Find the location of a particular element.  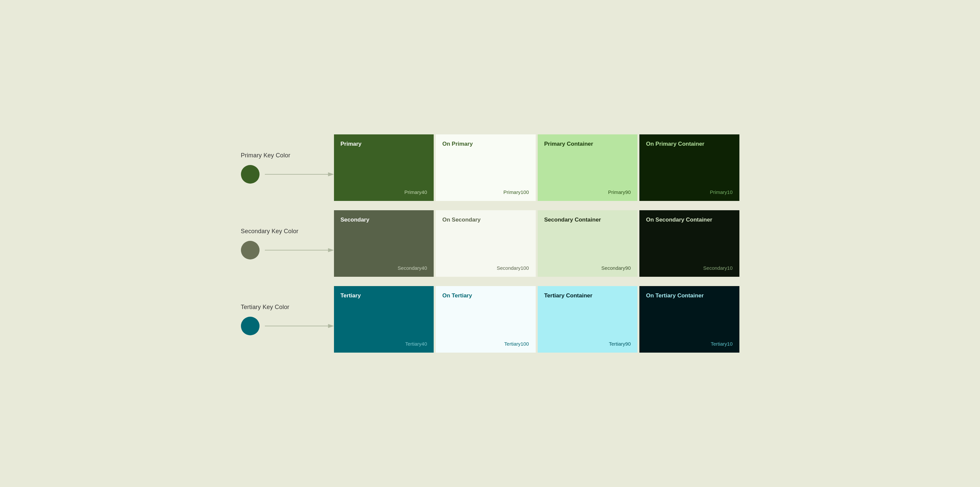

swatch-code-primary-on: Primary100 is located at coordinates (516, 192).